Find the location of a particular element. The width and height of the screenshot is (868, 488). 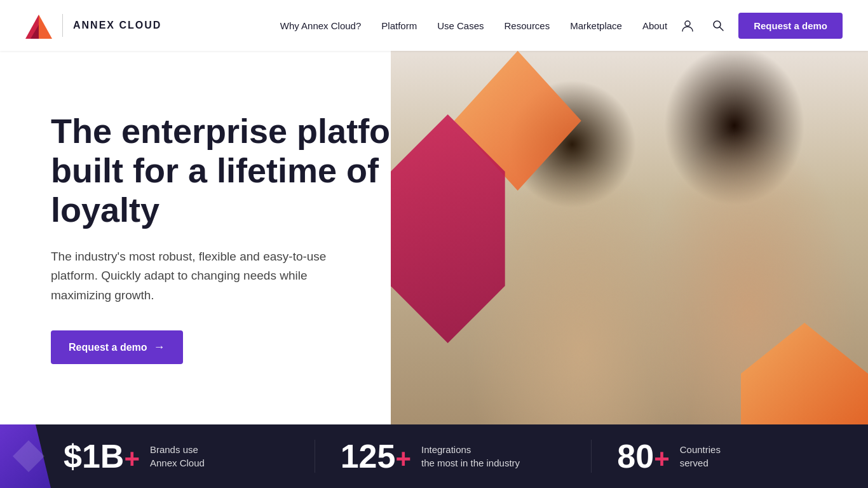

stats-bar: $1B+ Brands use Annex Cloud 125+ Integra… is located at coordinates (434, 456).